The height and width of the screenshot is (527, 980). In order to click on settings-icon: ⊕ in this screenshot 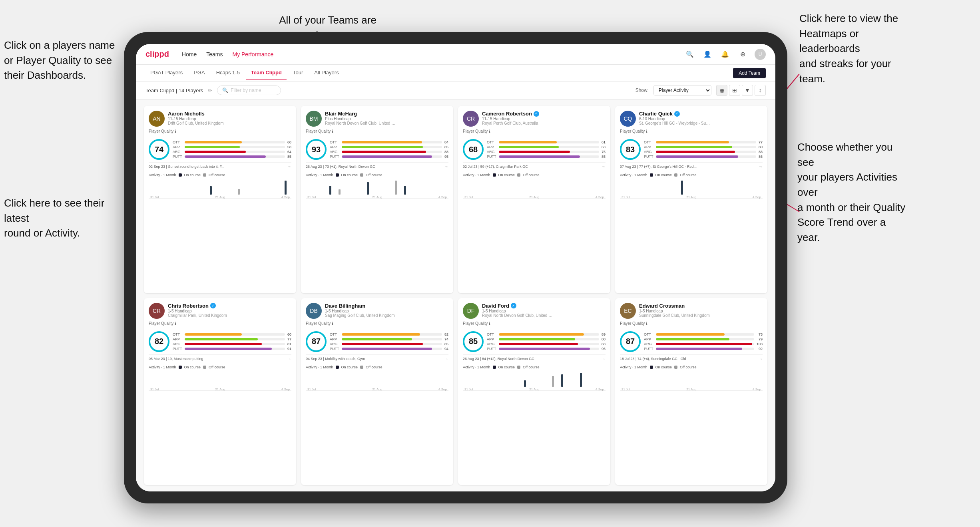, I will do `click(743, 54)`.